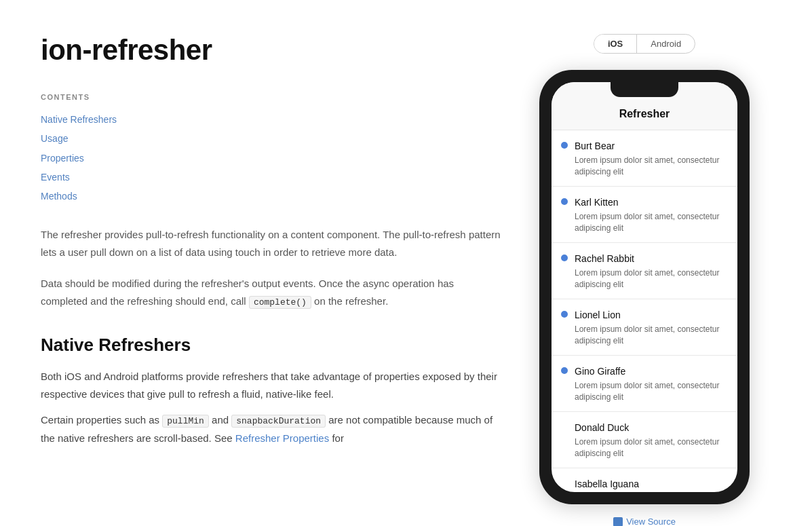 The height and width of the screenshot is (526, 812). What do you see at coordinates (644, 159) in the screenshot?
I see `list-item: Burt Bear Lorem ipsum dolor sit amet, co…` at bounding box center [644, 159].